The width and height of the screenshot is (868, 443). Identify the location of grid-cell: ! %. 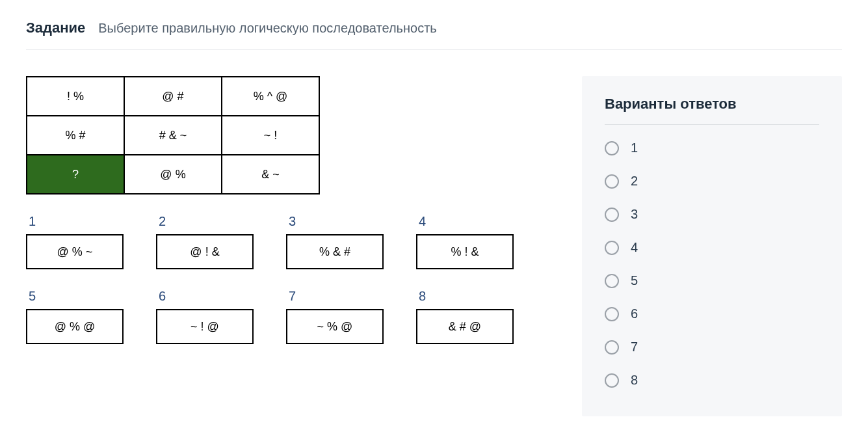
(75, 96).